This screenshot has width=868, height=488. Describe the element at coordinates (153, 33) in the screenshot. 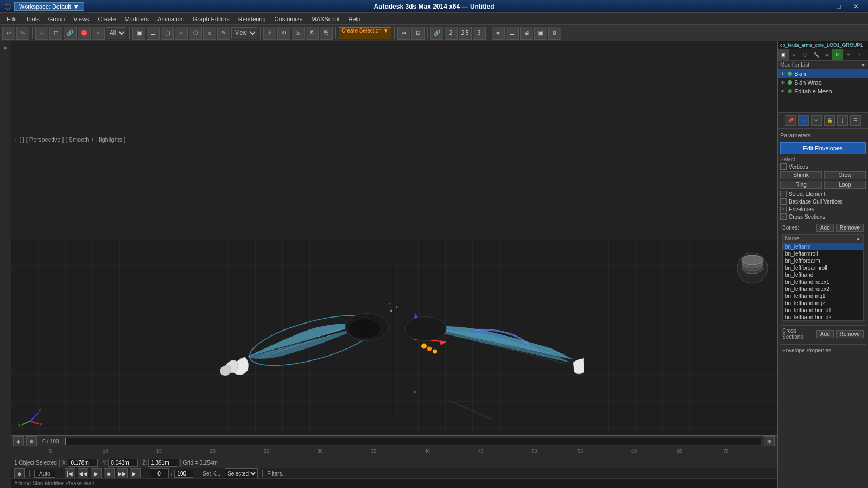

I see `select-by-name-btn: ☰` at that location.